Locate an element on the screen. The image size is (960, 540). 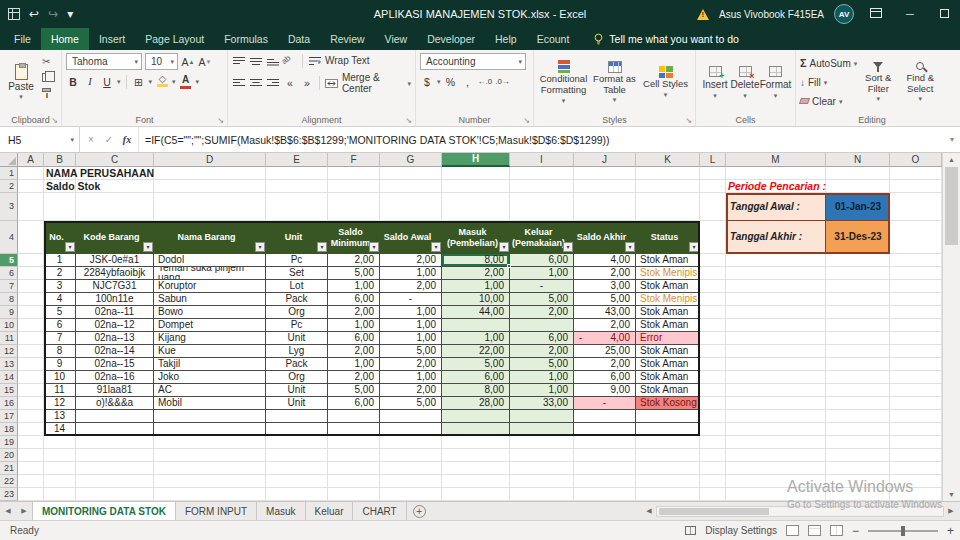
cell-F5: 2,00 is located at coordinates (354, 260).